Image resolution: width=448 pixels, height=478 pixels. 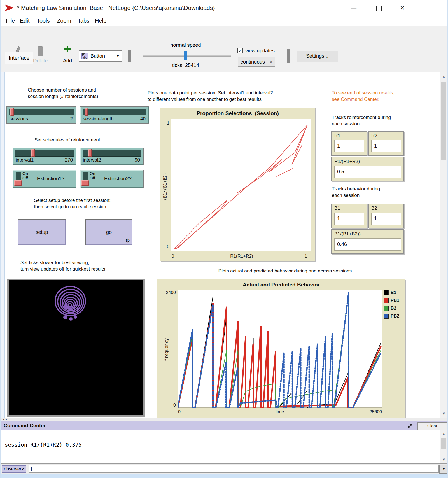 I want to click on clear-button: Clear, so click(x=432, y=426).